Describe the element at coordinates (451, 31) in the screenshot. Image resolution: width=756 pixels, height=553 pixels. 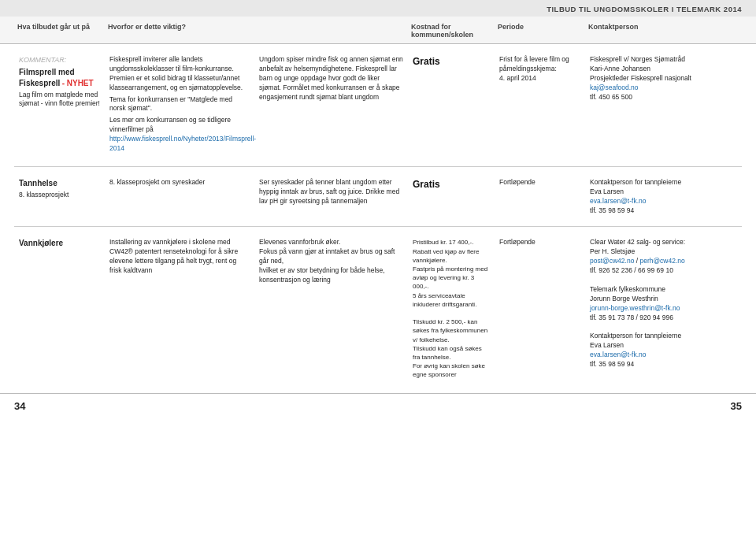
I see `col-header-3: Kostnad for kommunen/skolen` at that location.